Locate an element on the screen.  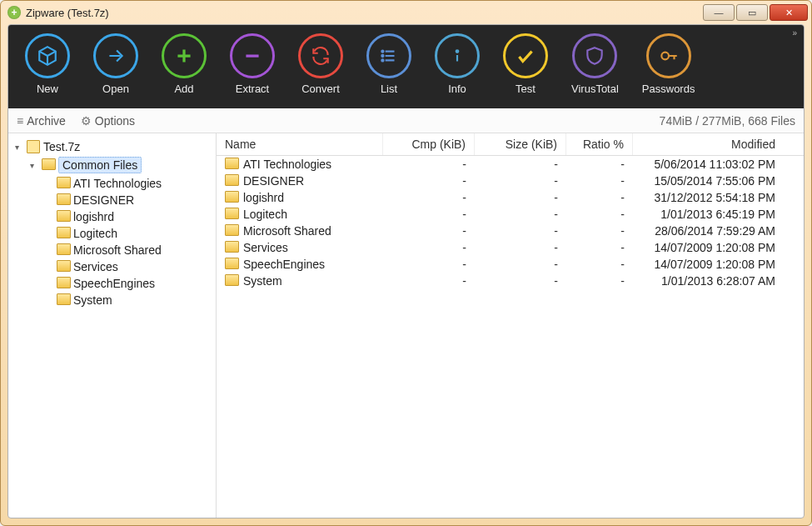
tree-node: Services is located at coordinates (127, 267).